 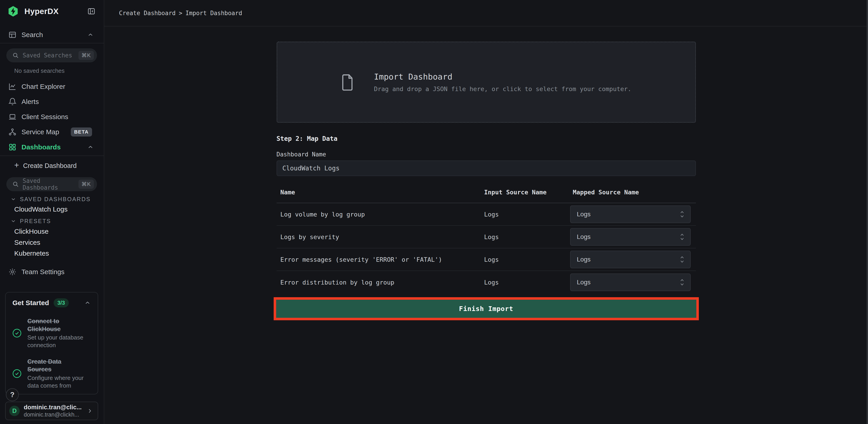 I want to click on column-header-input-source: Input Source Name, so click(x=527, y=192).